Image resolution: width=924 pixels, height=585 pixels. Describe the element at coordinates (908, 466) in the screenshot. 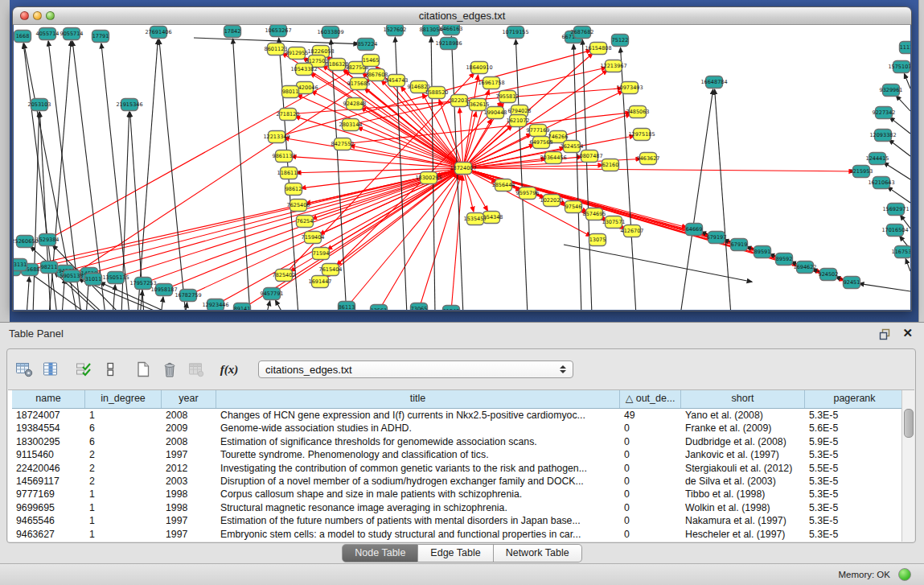

I see `vertical-scrollbar` at that location.